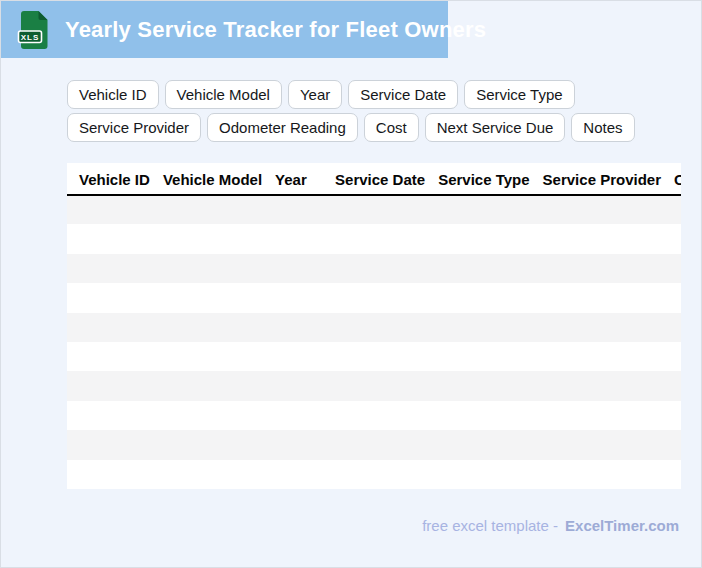 The width and height of the screenshot is (702, 568). Describe the element at coordinates (282, 128) in the screenshot. I see `field-chip: Odometer Reading` at that location.